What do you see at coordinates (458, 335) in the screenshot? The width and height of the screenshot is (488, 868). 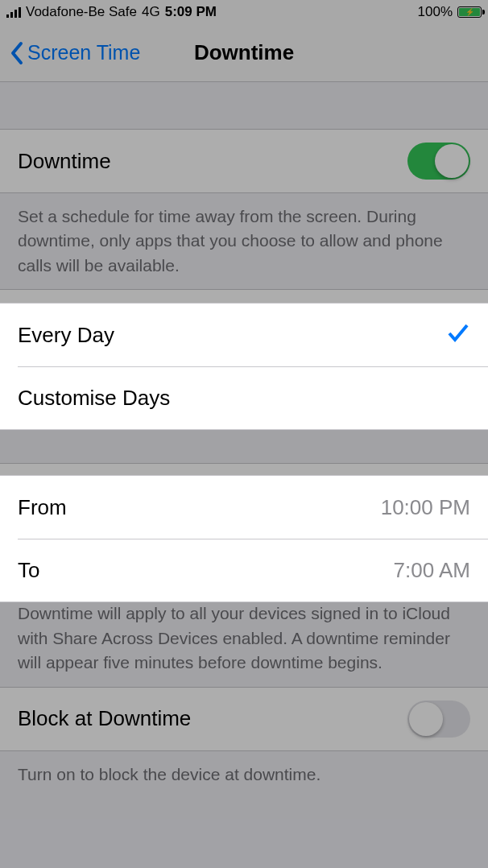 I see `checkmark-icon` at bounding box center [458, 335].